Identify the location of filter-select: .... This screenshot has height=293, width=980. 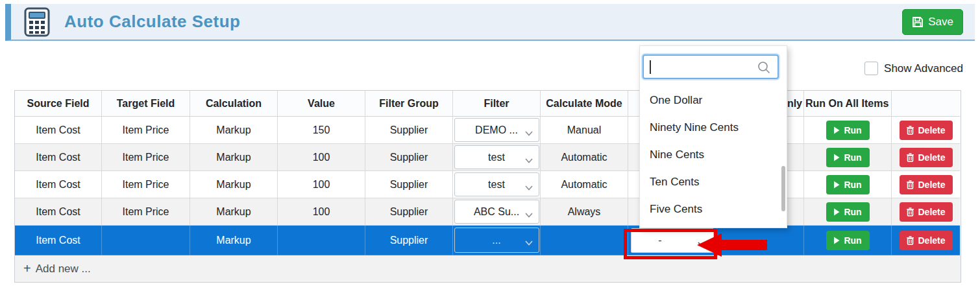
(497, 240).